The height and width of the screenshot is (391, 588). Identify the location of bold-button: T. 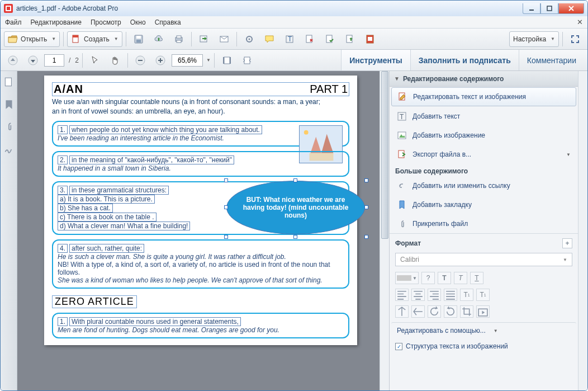
(444, 278).